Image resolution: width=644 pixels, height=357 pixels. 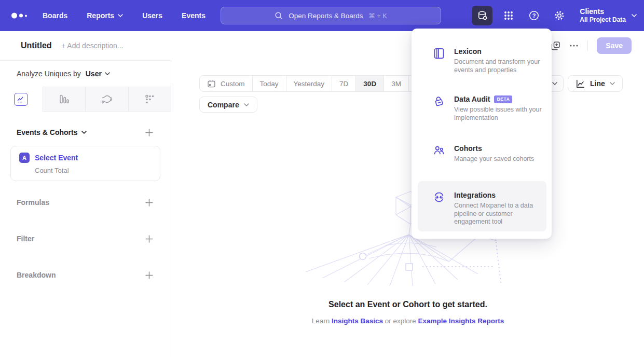 What do you see at coordinates (468, 148) in the screenshot?
I see `menu-item-title: Cohorts` at bounding box center [468, 148].